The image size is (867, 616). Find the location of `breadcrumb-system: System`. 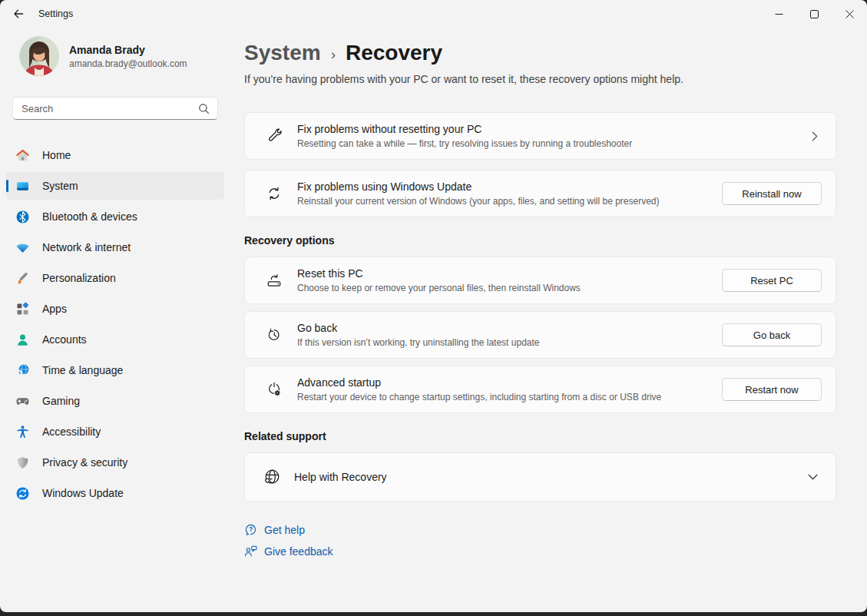

breadcrumb-system: System is located at coordinates (283, 53).